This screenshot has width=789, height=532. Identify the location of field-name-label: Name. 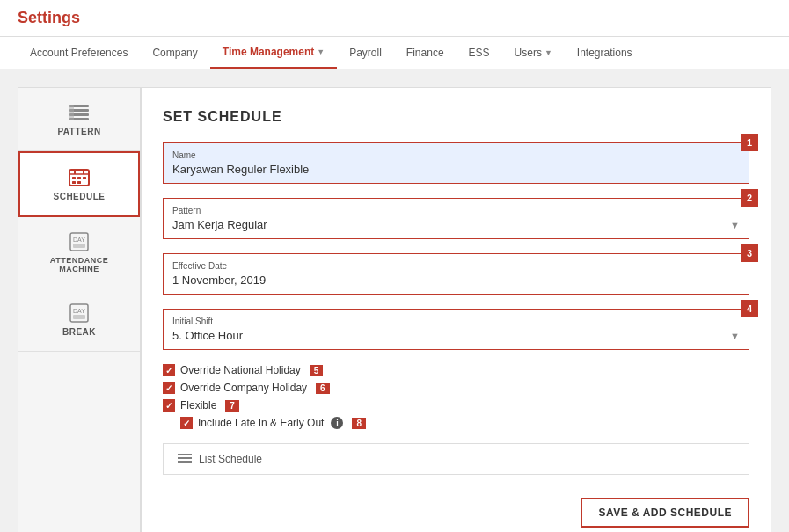
(456, 155).